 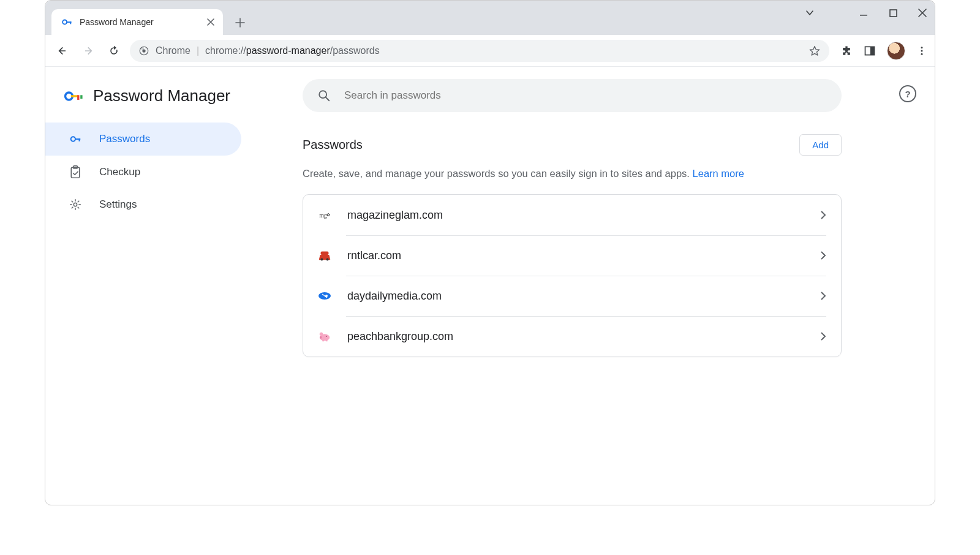 I want to click on titlebar: Password Manager, so click(x=490, y=18).